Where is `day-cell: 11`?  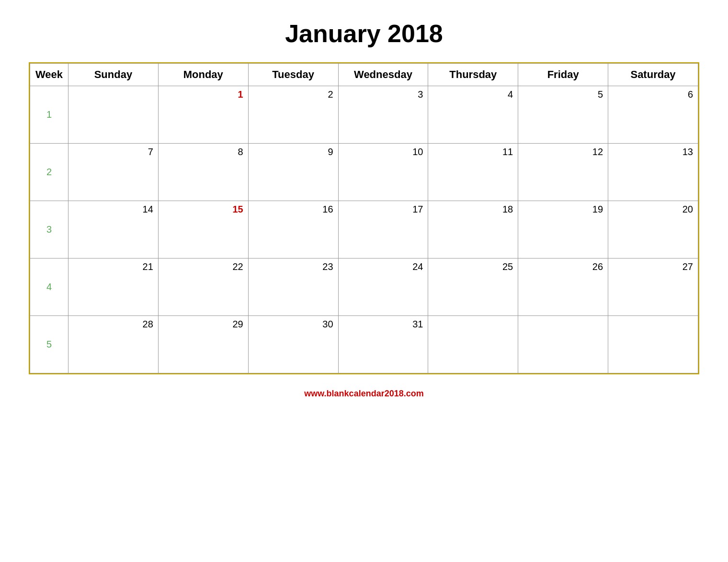
day-cell: 11 is located at coordinates (473, 172).